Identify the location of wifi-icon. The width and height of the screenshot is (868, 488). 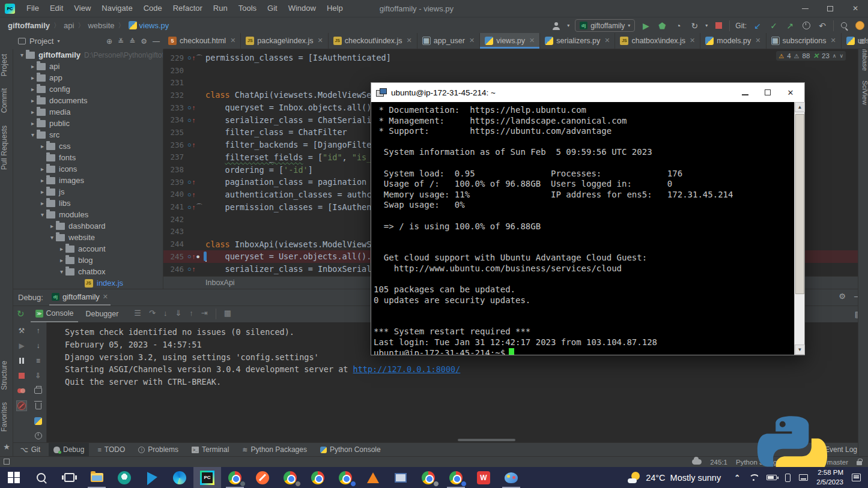
(753, 478).